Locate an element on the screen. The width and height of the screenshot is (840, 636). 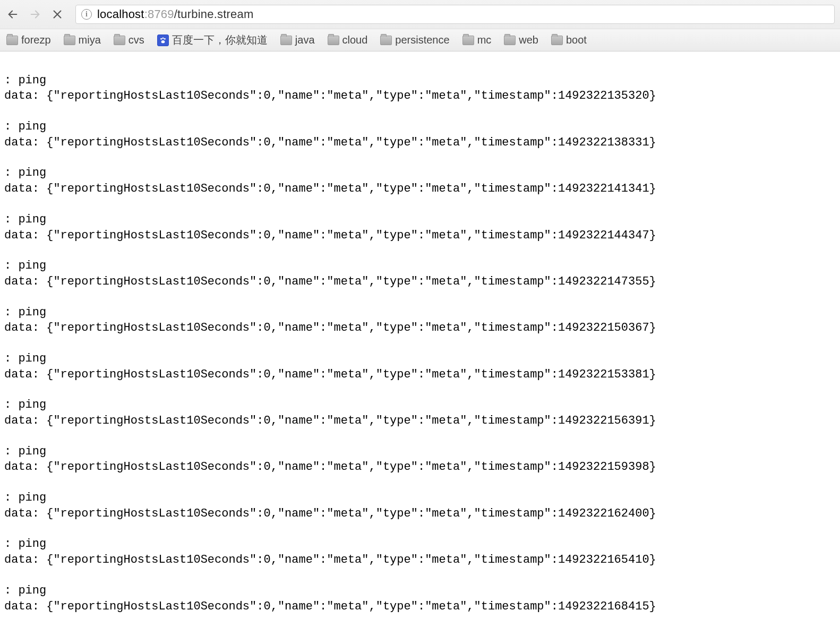
bookmark-miya: miya is located at coordinates (82, 40).